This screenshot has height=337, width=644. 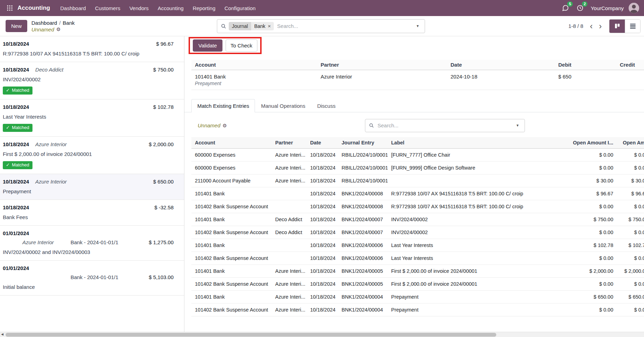 I want to click on to-check-button: To Check, so click(x=242, y=45).